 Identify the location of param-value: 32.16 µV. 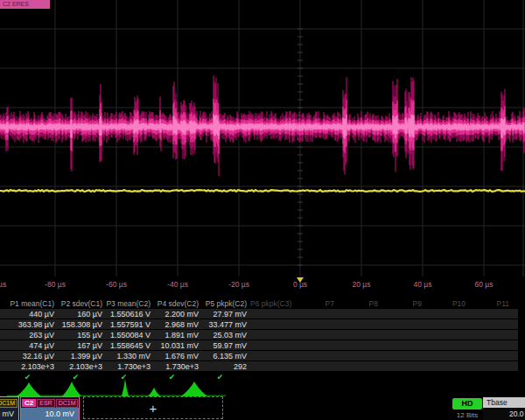
(33, 356).